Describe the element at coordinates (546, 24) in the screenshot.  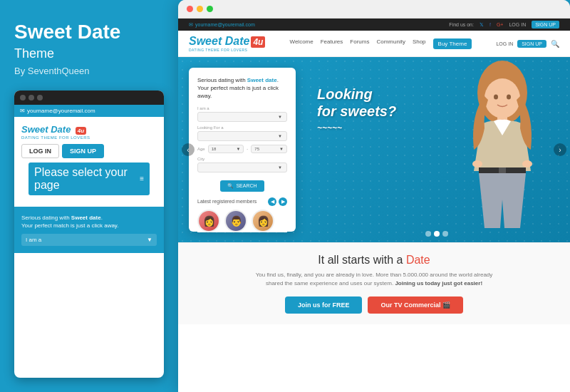
I see `topbar-signup-button: SIGN UP` at that location.